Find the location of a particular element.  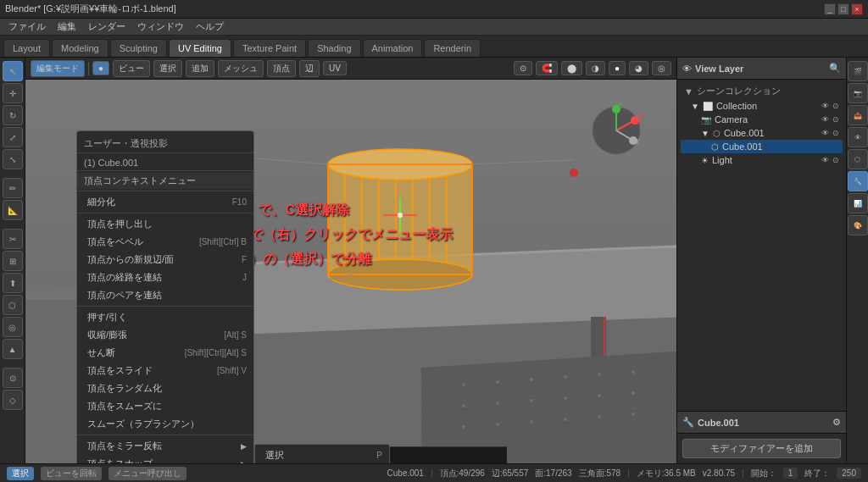

cm-item-new-edge: 頂点からの新規辺/面 F is located at coordinates (165, 259).